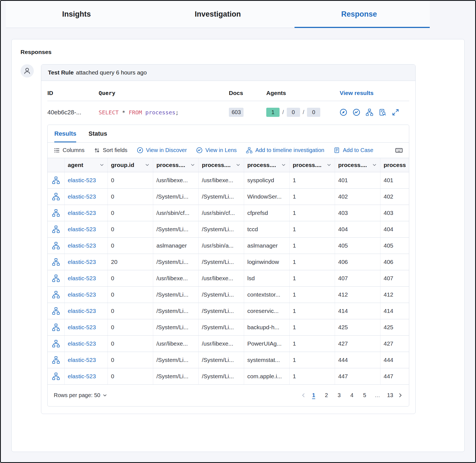 The image size is (476, 463). I want to click on view-in-lens-button: View in Lens, so click(216, 150).